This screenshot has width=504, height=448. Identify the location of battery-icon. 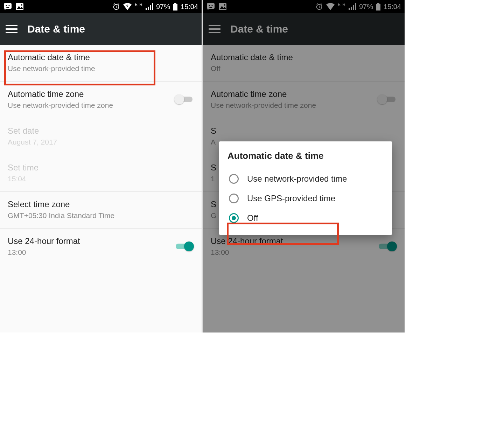
(175, 7).